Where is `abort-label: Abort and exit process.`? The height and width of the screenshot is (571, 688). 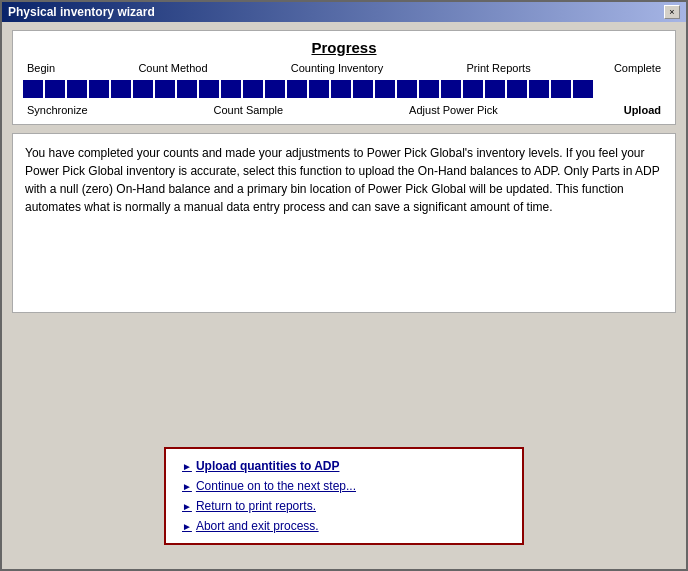 abort-label: Abort and exit process. is located at coordinates (258, 526).